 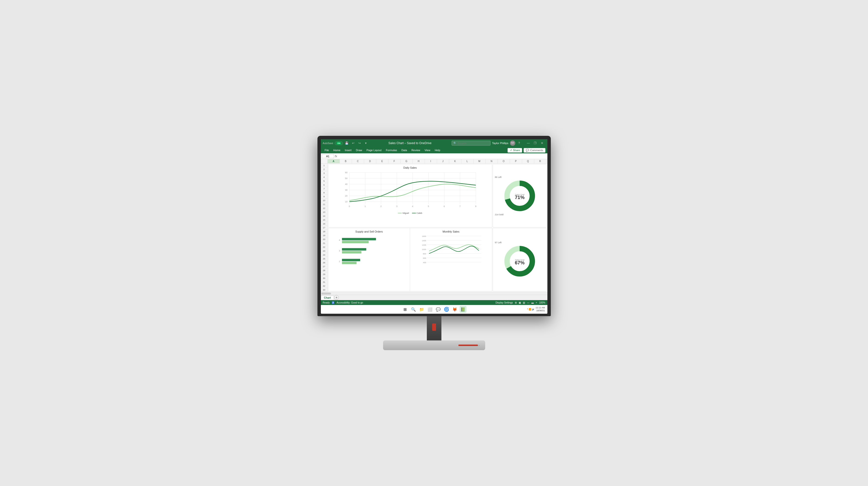 I want to click on save-icon: 💾, so click(x=347, y=143).